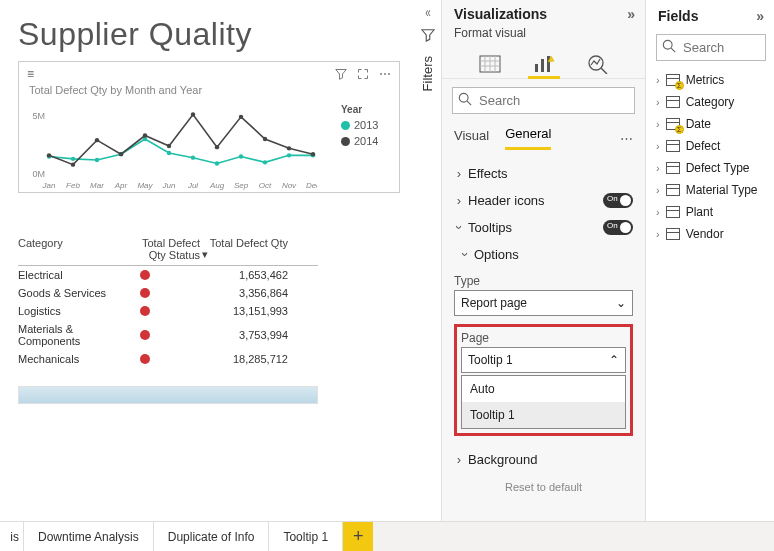 The image size is (774, 551). I want to click on table-row: Electrical 1,653,462, so click(168, 275).